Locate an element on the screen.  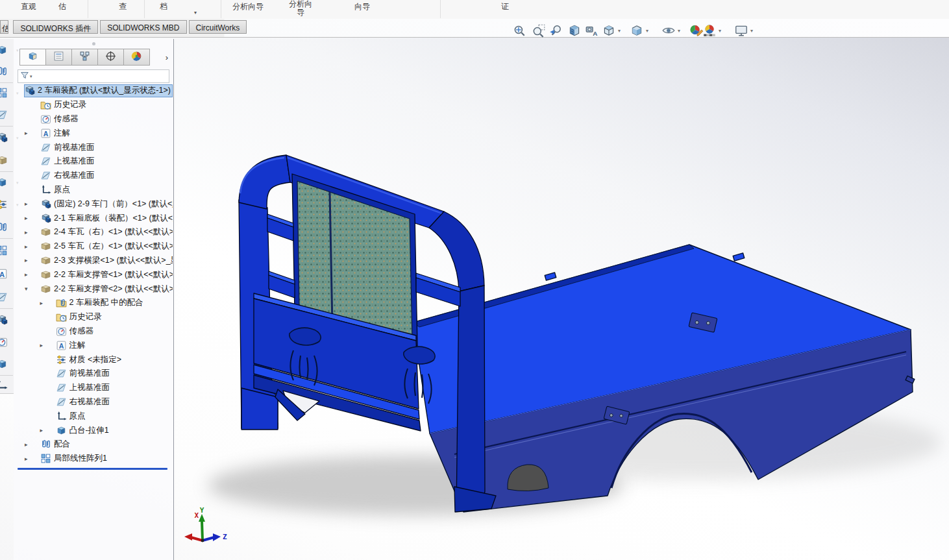
tree-expander-icon: ▾ is located at coordinates (32, 289).